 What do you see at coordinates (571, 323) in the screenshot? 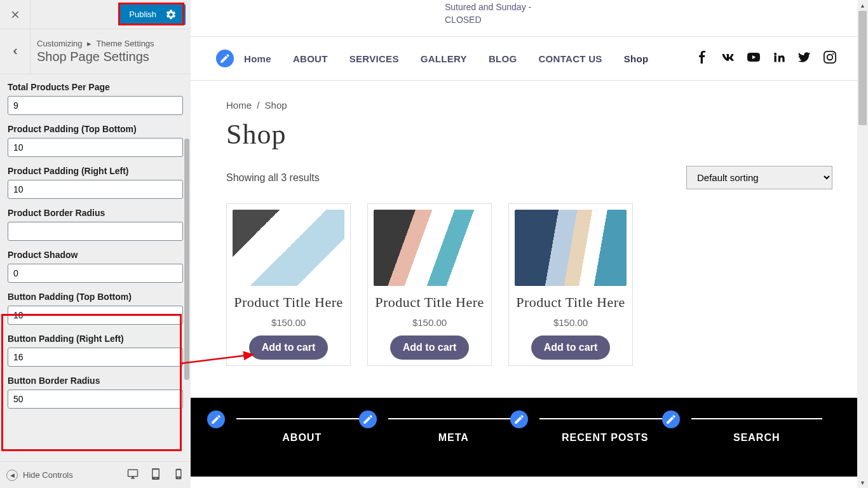
I see `product-price: $150.00` at bounding box center [571, 323].